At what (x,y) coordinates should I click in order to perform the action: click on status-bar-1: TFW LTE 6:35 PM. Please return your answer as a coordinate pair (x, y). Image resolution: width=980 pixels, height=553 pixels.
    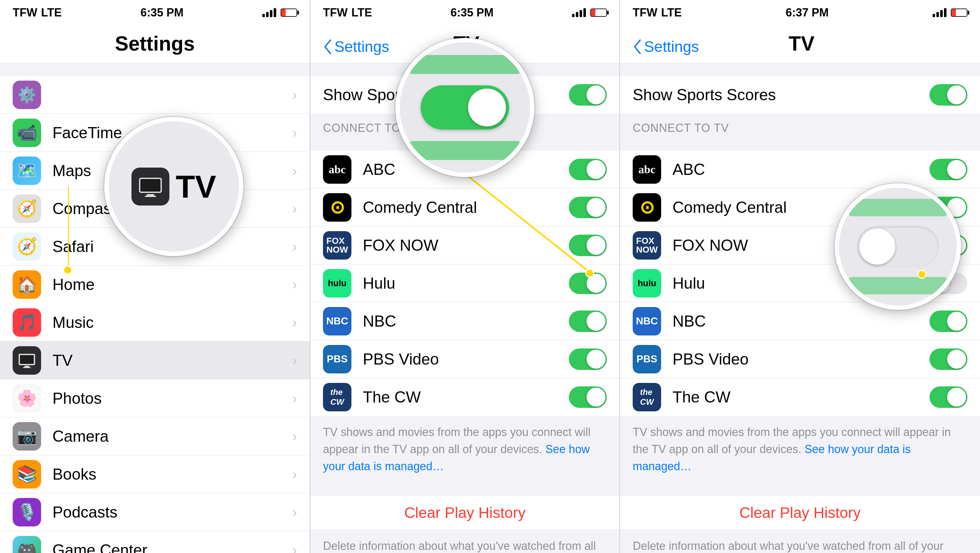
    Looking at the image, I should click on (155, 13).